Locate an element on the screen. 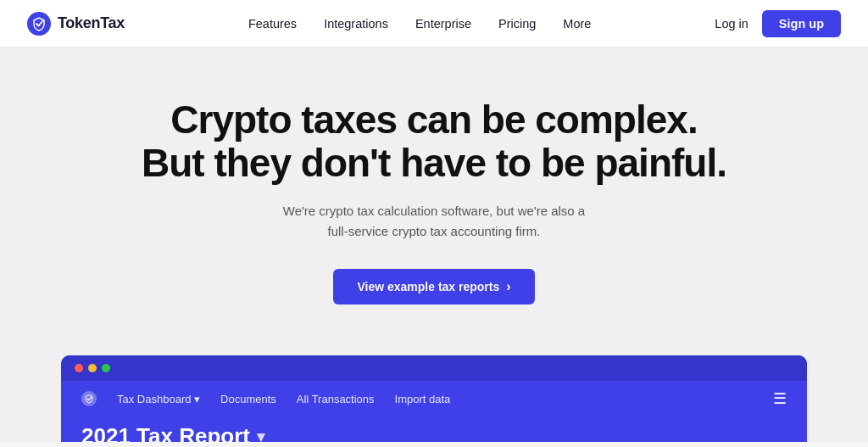  hero-subtitle: We're crypto tax calculation software, b… is located at coordinates (434, 221).